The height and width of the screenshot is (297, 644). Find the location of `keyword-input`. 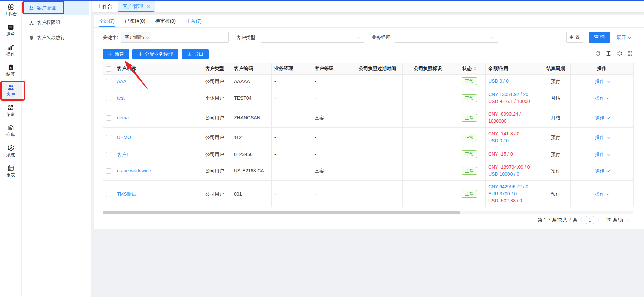

keyword-input is located at coordinates (190, 37).